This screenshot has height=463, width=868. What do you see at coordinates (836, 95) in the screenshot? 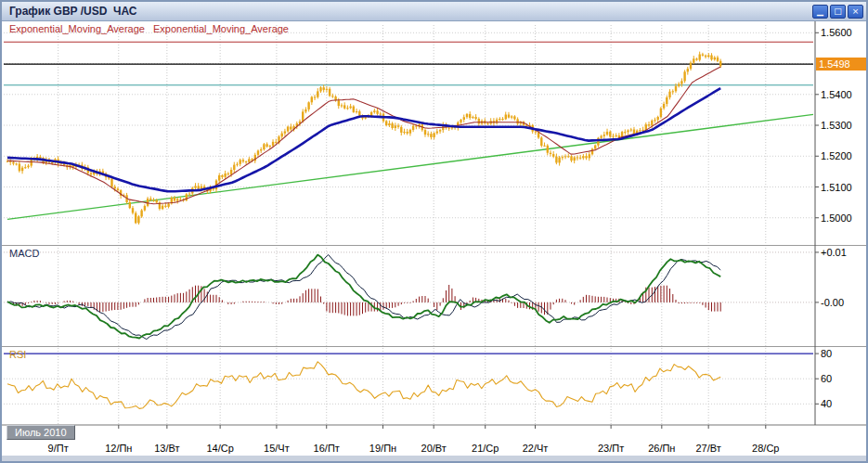
I see `price-tick-label: 1.5400` at bounding box center [836, 95].